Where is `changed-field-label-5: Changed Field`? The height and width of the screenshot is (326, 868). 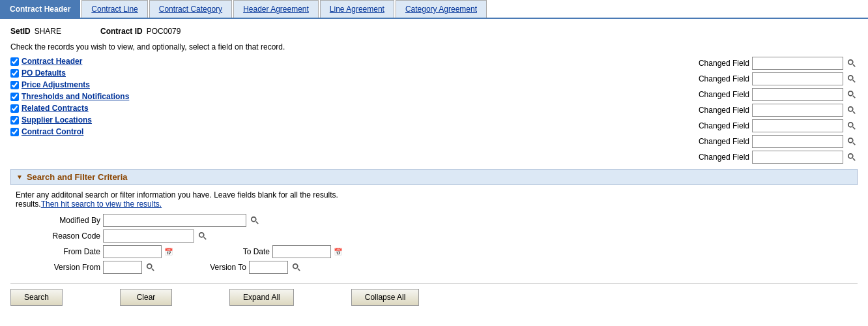
changed-field-label-5: Changed Field is located at coordinates (724, 126).